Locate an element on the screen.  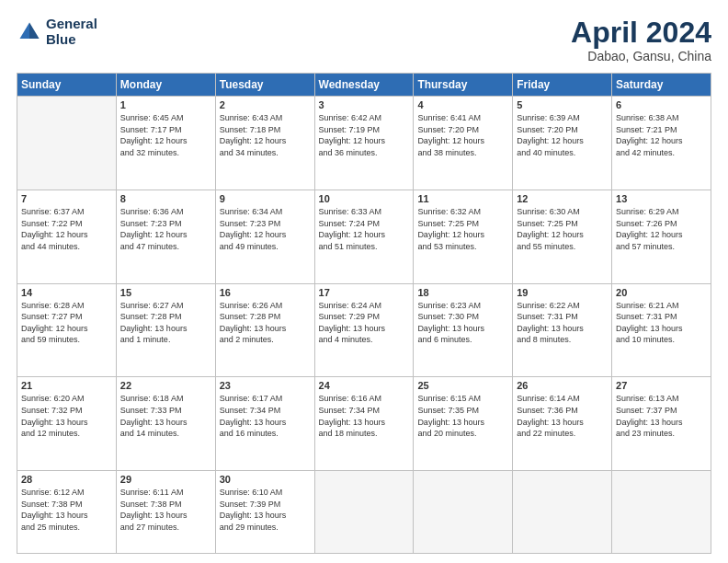
table-row: 28Sunrise: 6:12 AM Sunset: 7:38 PM Dayli… is located at coordinates (67, 512).